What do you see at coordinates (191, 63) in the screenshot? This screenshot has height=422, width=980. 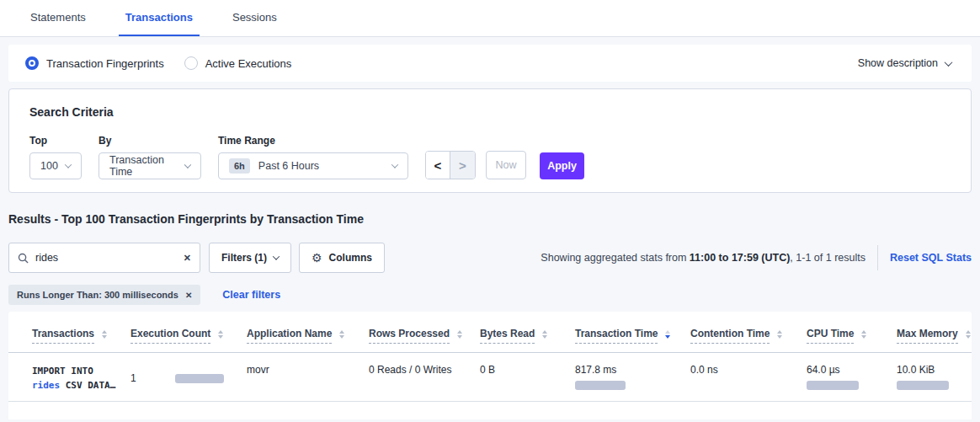 I see `radio-unselected-icon` at bounding box center [191, 63].